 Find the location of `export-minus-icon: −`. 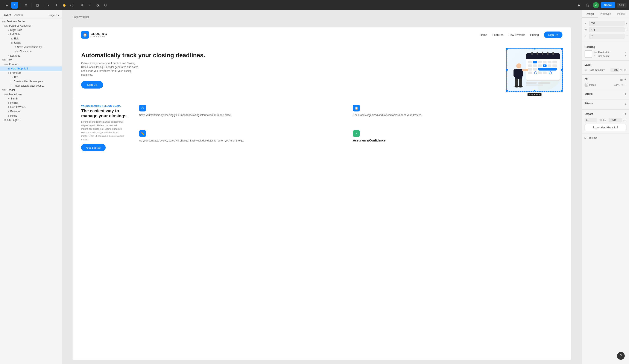

export-minus-icon: − is located at coordinates (623, 114).